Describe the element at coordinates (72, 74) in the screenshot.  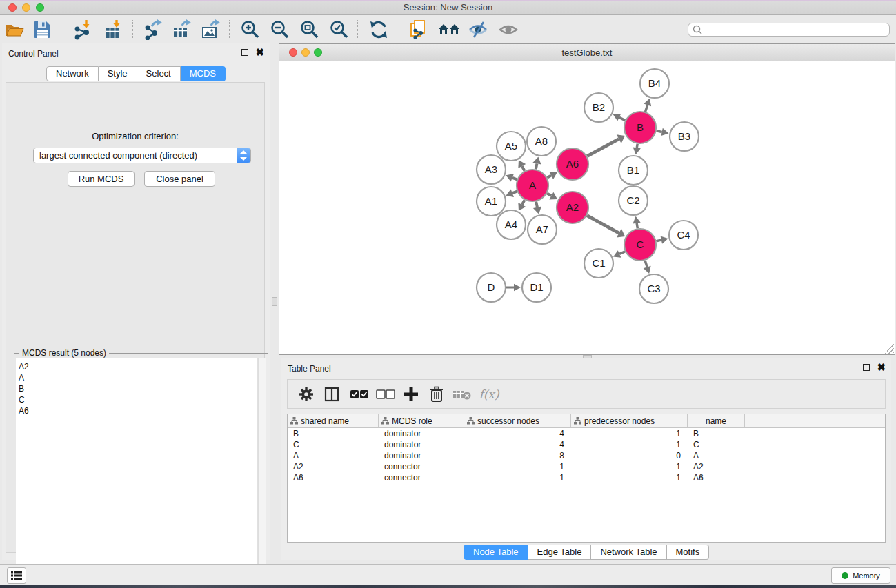
I see `tab-network: Network` at that location.